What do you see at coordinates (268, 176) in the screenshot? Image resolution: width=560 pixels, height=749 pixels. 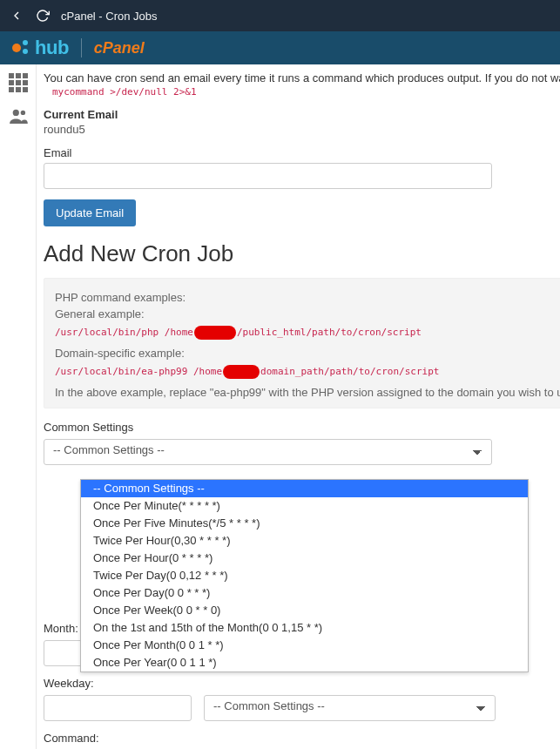 I see `email-input` at bounding box center [268, 176].